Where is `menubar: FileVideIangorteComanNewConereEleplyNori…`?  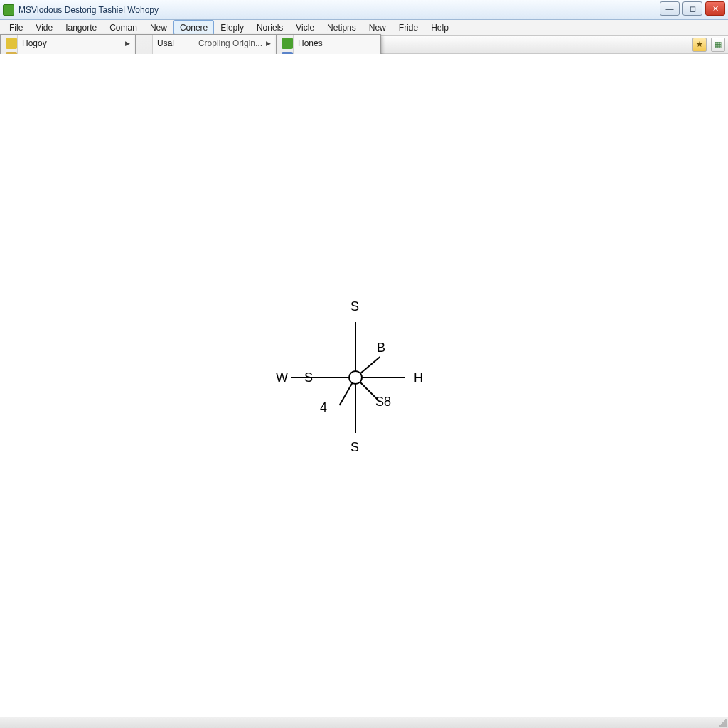 menubar: FileVideIangorteComanNewConereEleplyNori… is located at coordinates (364, 28).